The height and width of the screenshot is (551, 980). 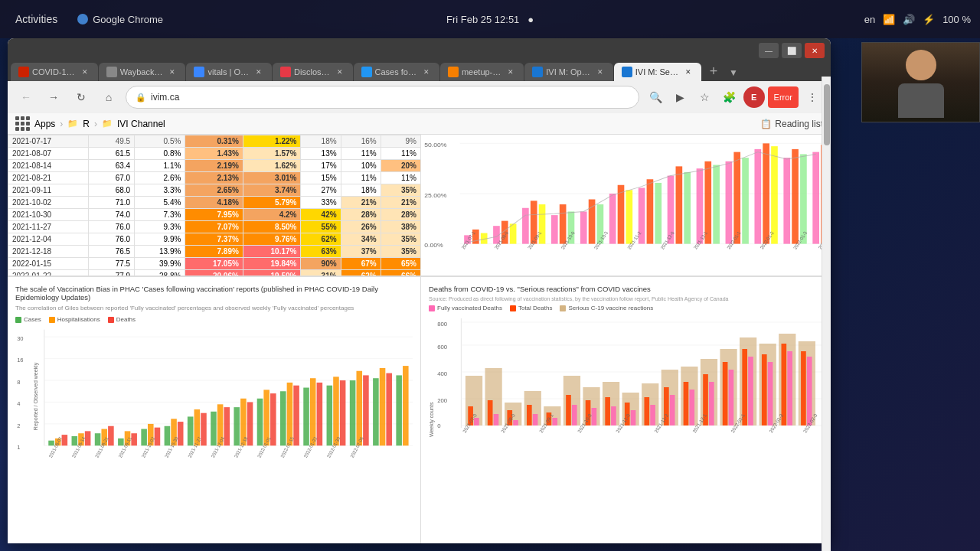 I want to click on tab-label-disclos: Disclos…, so click(x=312, y=72).